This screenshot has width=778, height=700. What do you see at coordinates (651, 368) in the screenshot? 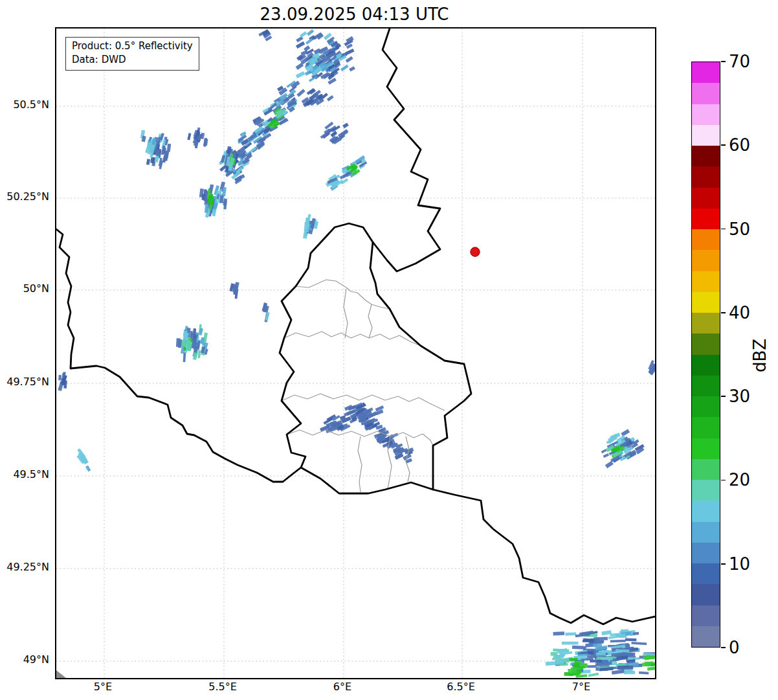
I see `echo-dash-right-edge` at bounding box center [651, 368].